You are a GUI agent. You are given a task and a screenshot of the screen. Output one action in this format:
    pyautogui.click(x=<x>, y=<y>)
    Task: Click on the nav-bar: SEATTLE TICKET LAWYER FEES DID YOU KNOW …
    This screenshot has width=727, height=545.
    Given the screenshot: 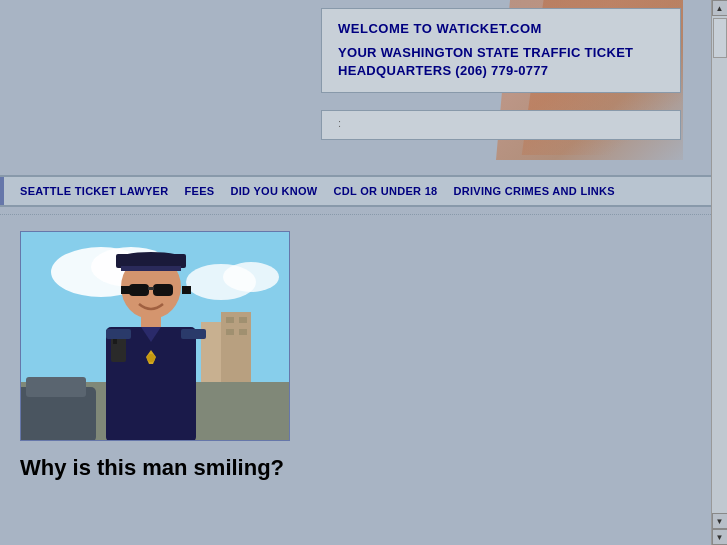 What is the action you would take?
    pyautogui.click(x=356, y=191)
    